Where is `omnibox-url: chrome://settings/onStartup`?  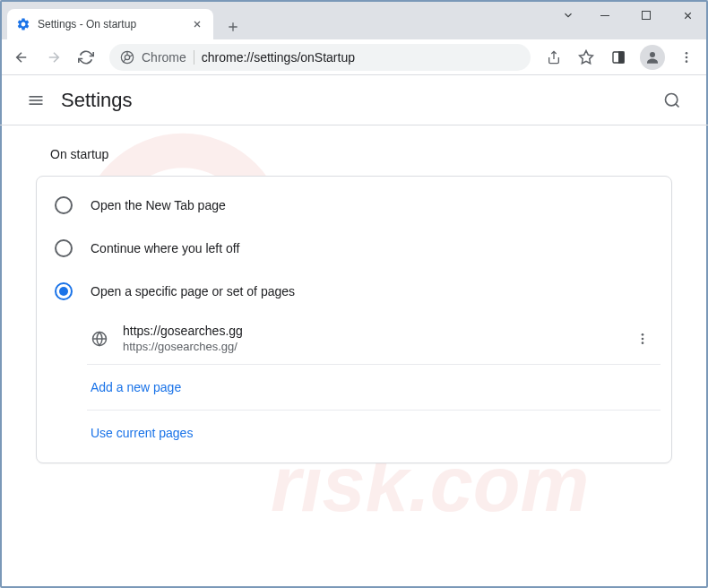 omnibox-url: chrome://settings/onStartup is located at coordinates (278, 57).